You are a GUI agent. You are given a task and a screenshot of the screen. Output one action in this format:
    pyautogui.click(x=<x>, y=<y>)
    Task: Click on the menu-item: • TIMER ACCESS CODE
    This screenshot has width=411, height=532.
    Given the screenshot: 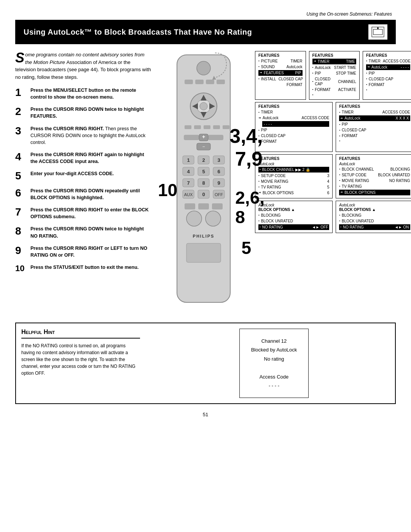 What is the action you would take?
    pyautogui.click(x=388, y=61)
    